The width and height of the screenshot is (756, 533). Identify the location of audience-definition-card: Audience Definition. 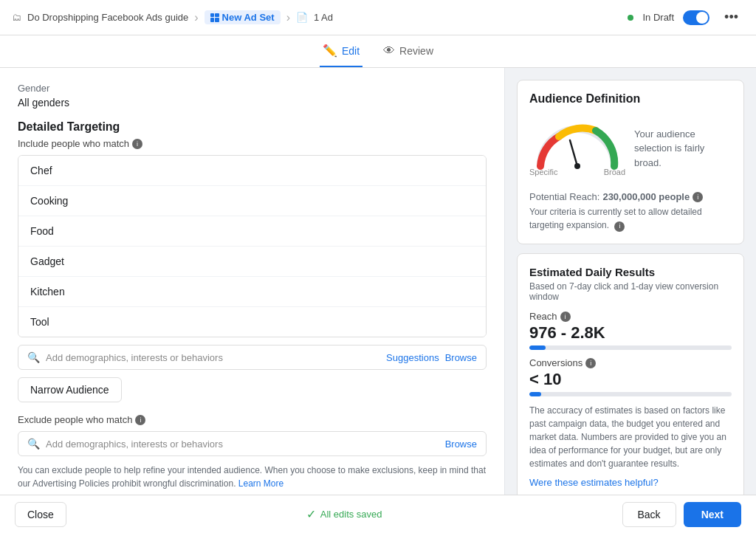
(630, 162).